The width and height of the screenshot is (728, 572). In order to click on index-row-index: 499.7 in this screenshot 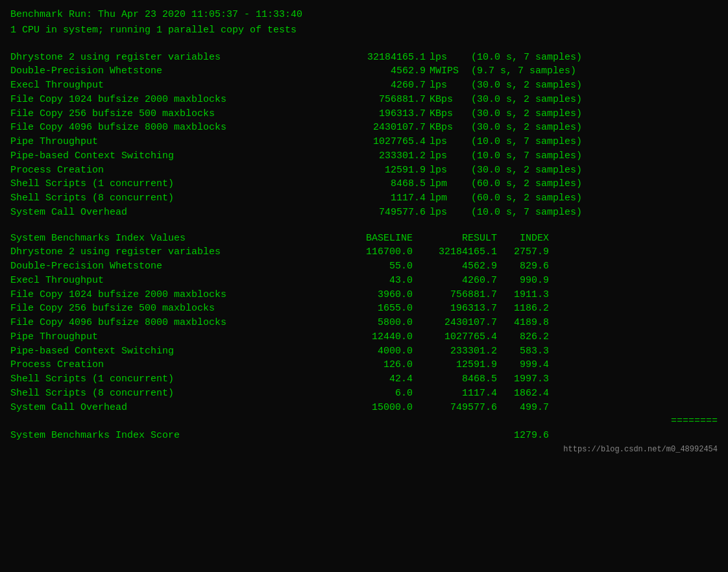, I will do `click(523, 408)`.